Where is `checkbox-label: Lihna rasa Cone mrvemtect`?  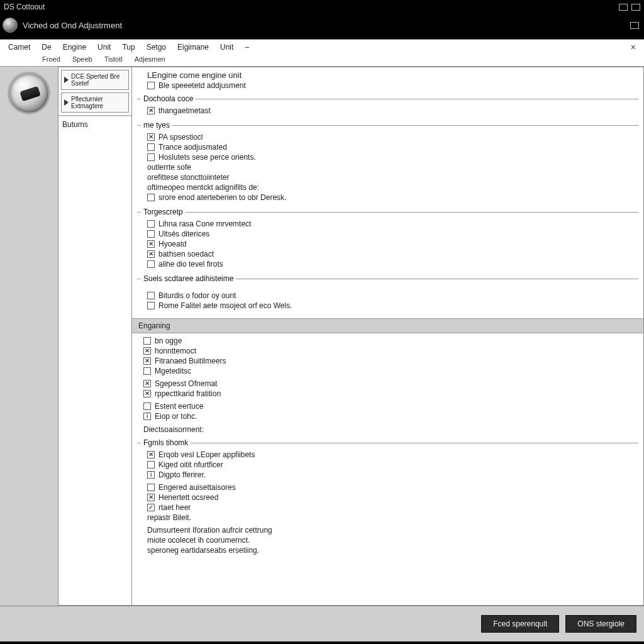
checkbox-label: Lihna rasa Cone mrvemtect is located at coordinates (205, 224).